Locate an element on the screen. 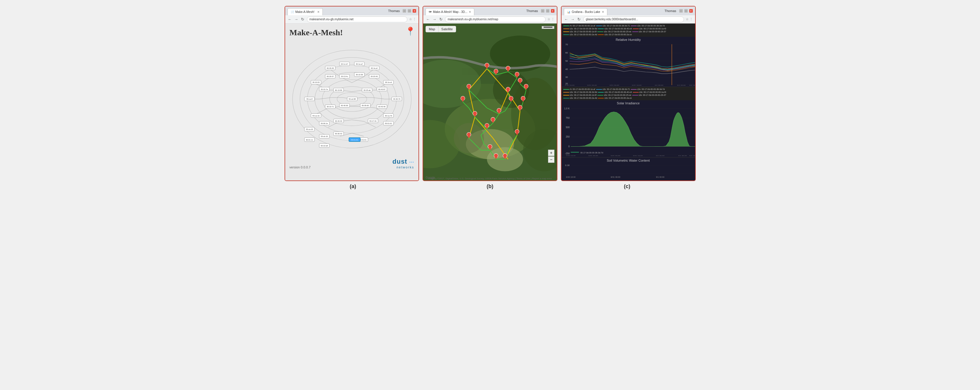 The height and width of the screenshot is (390, 980). maximize-btn-b: □ is located at coordinates (548, 11).